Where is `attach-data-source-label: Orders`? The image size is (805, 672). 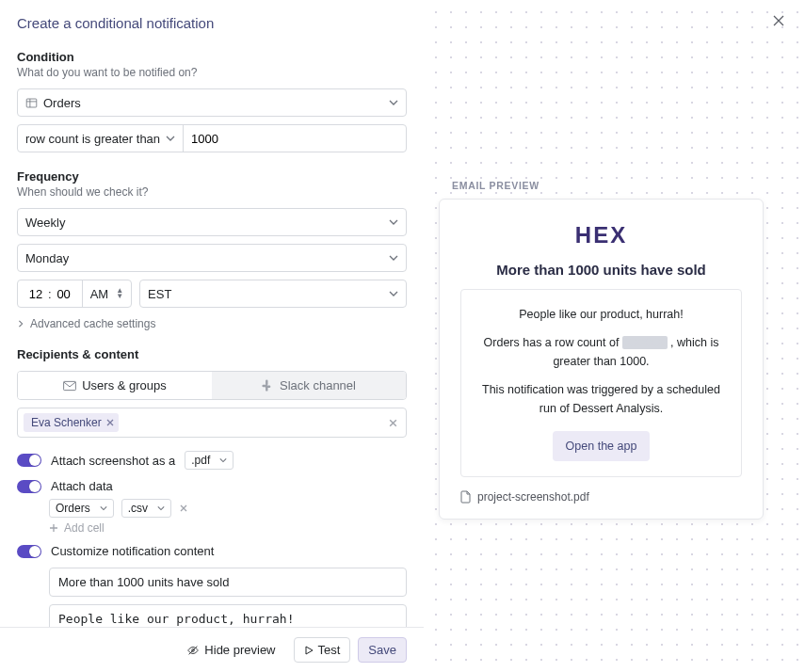 attach-data-source-label: Orders is located at coordinates (73, 508).